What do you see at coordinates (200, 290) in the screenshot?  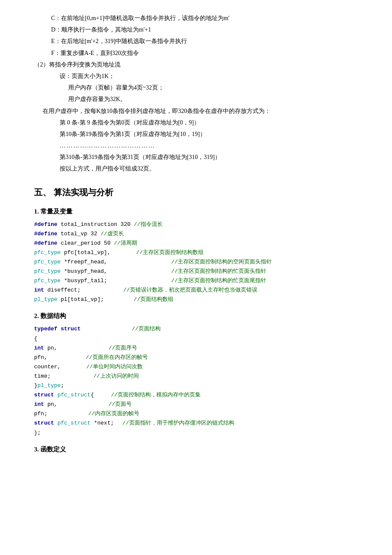 I see `code-line-8: int diseffect;//页错误计数器，初次把页面载入主存时也当做页错误` at bounding box center [200, 290].